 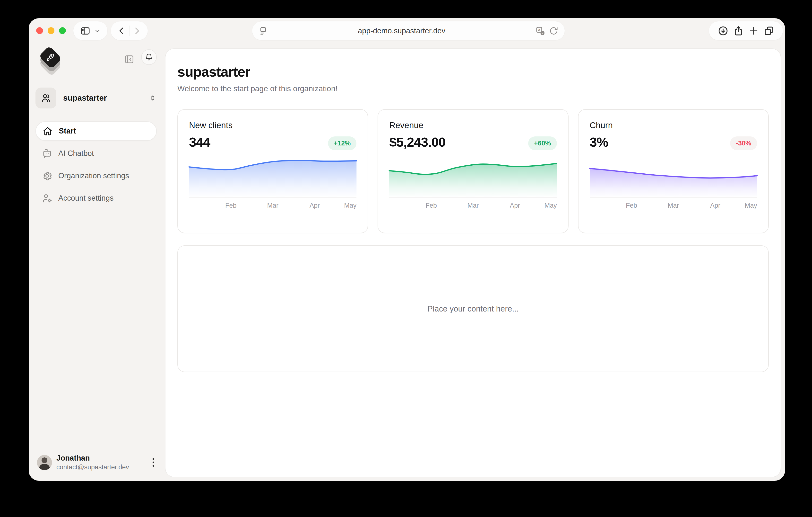 I want to click on sidebar-nav: Start AI Chatbot, so click(x=96, y=165).